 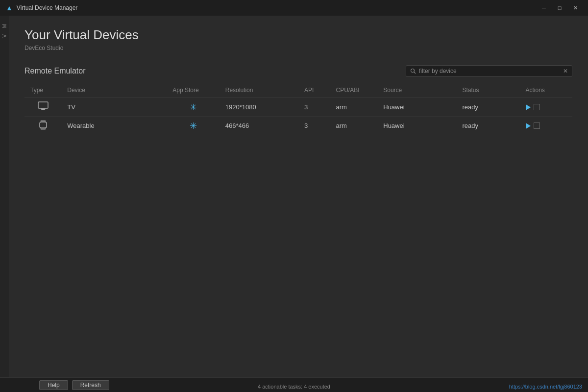 I want to click on row1-source-cell: Huawei, so click(x=416, y=107).